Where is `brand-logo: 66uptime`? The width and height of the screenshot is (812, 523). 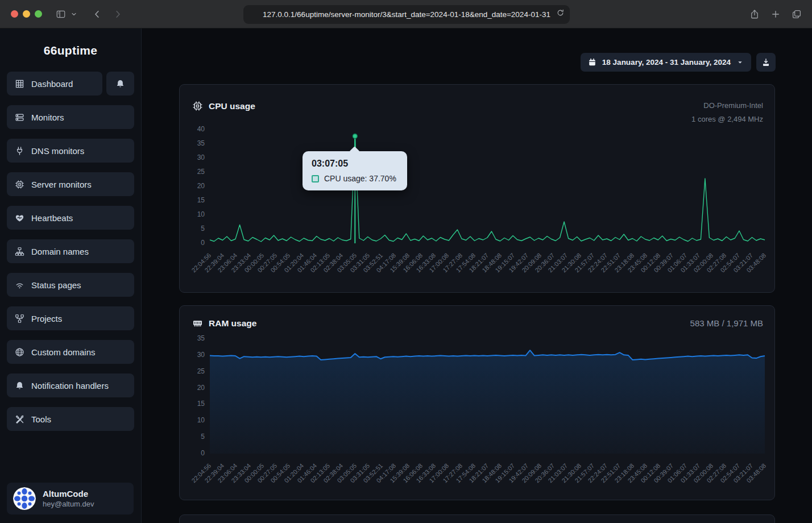 brand-logo: 66uptime is located at coordinates (71, 51).